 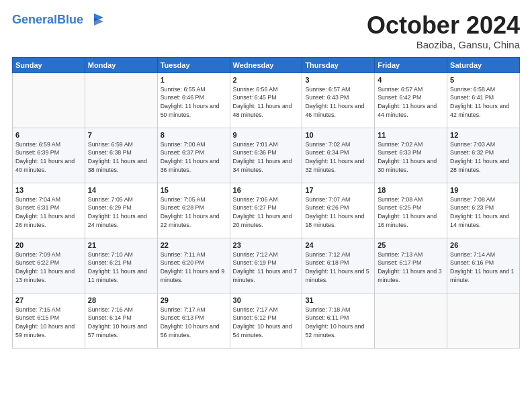 I want to click on day-cell-1-1: 7Sunrise: 6:59 AM Sunset: 6:38 PM Daylig…, so click(x=121, y=155).